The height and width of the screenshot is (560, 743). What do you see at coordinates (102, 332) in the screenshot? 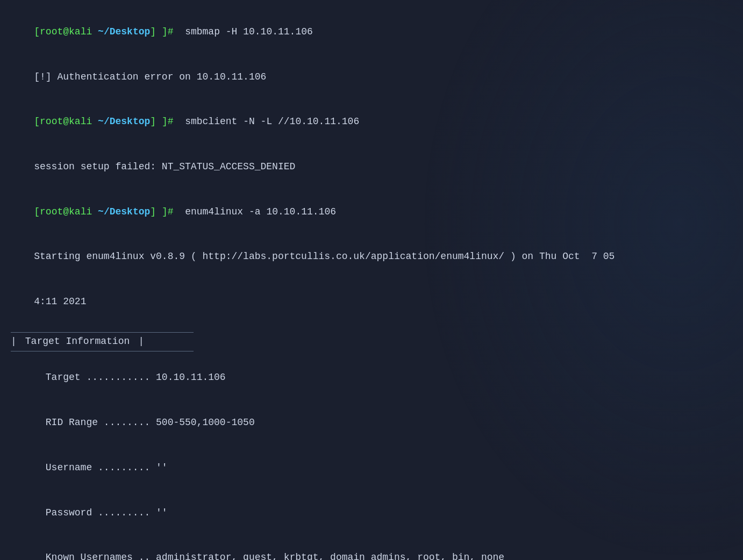
I see `divider-top-target` at bounding box center [102, 332].